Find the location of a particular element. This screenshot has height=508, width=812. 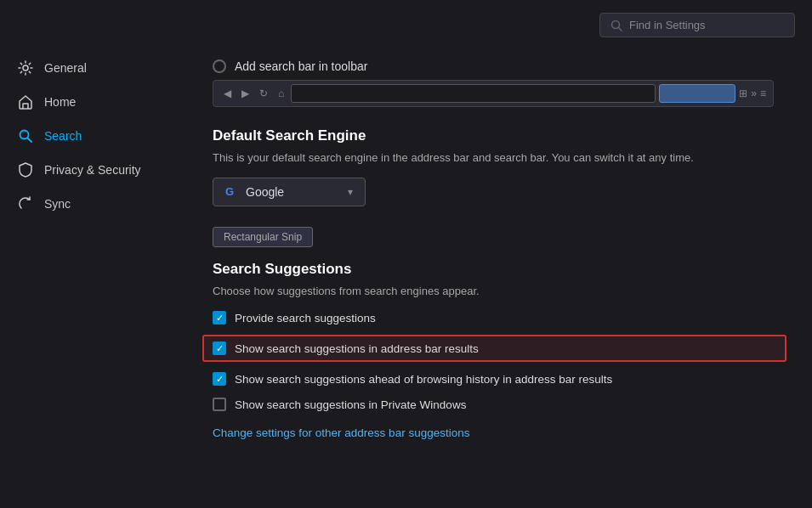

engine-dropdown: G Google ▾ is located at coordinates (289, 192).